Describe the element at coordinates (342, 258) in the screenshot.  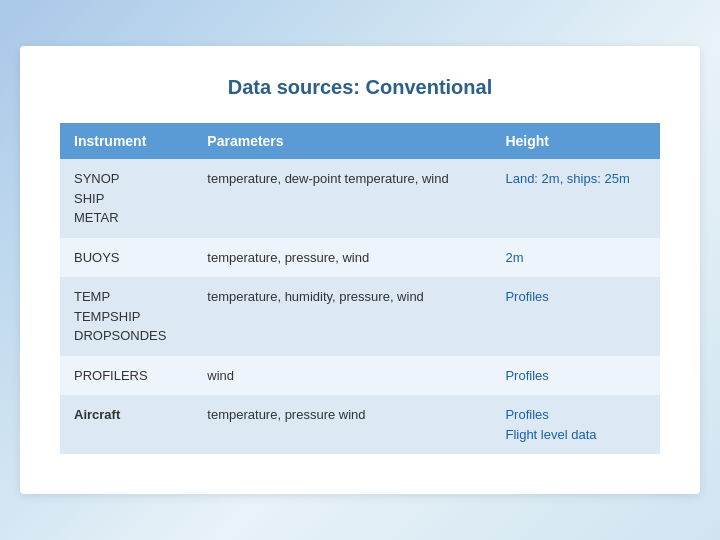
I see `cell-parameters: temperature, pressure, wind` at that location.